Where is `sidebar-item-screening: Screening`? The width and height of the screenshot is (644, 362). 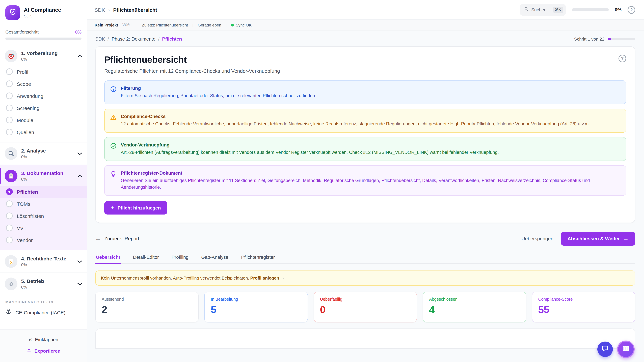
sidebar-item-screening: Screening is located at coordinates (44, 108).